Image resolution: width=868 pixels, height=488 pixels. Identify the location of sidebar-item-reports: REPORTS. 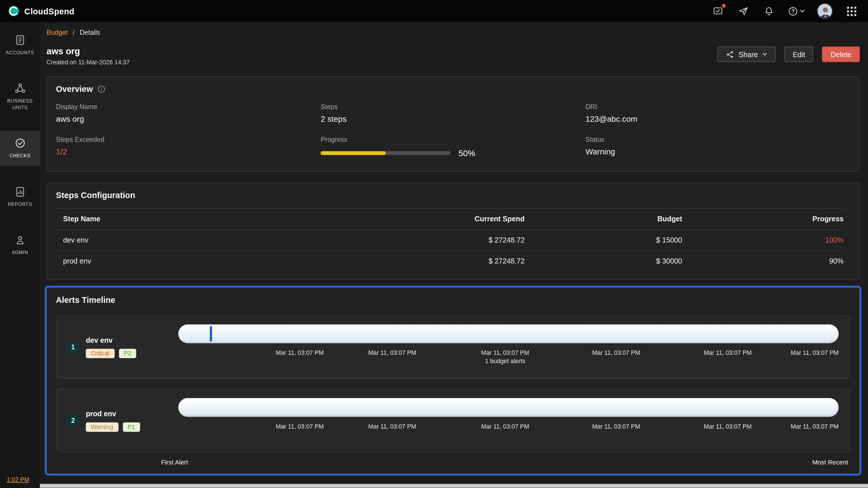
(20, 197).